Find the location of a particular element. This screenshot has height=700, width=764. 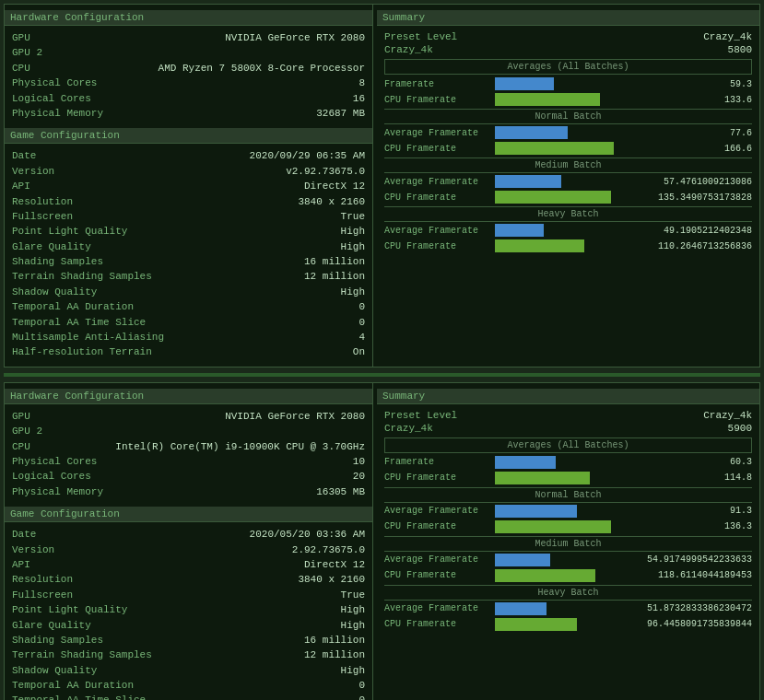

batch-p2-b0-bar-value-1: 136.3 is located at coordinates (692, 527).